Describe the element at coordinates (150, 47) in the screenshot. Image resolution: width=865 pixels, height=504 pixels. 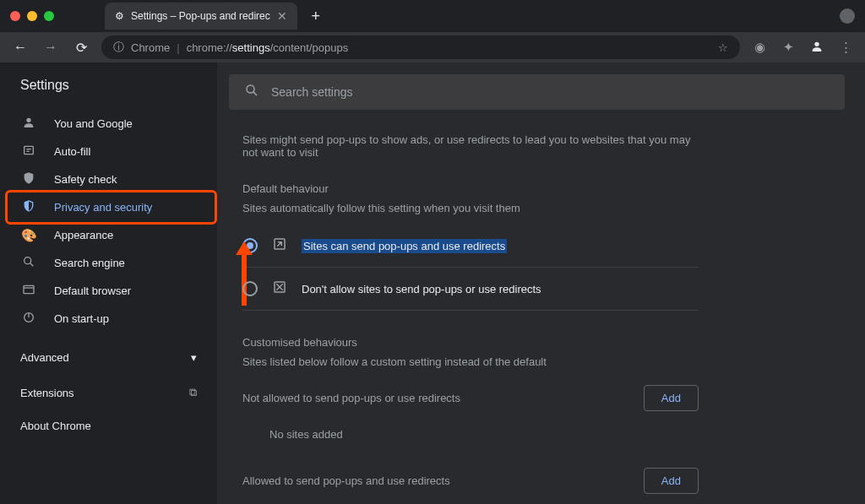
I see `url-scheme-label: Chrome` at that location.